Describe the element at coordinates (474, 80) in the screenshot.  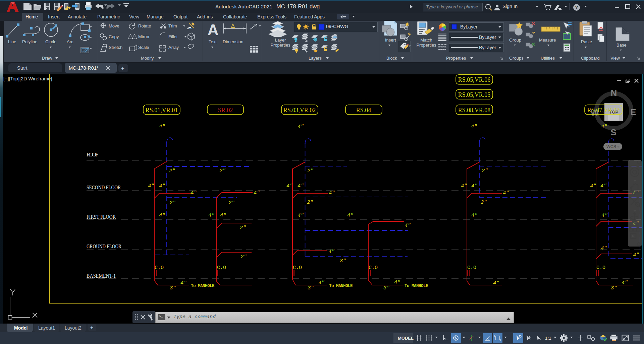
I see `svg-text: RS.05,VR.06` at that location.